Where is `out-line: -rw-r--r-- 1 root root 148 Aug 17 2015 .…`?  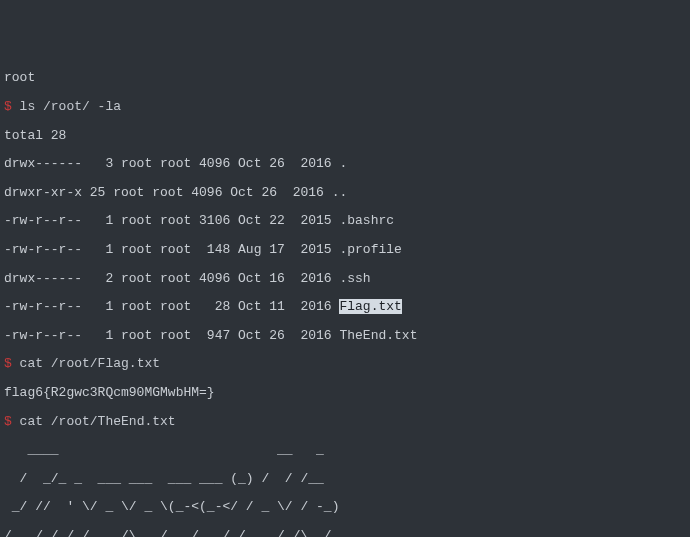
out-line: -rw-r--r-- 1 root root 148 Aug 17 2015 .… is located at coordinates (345, 250).